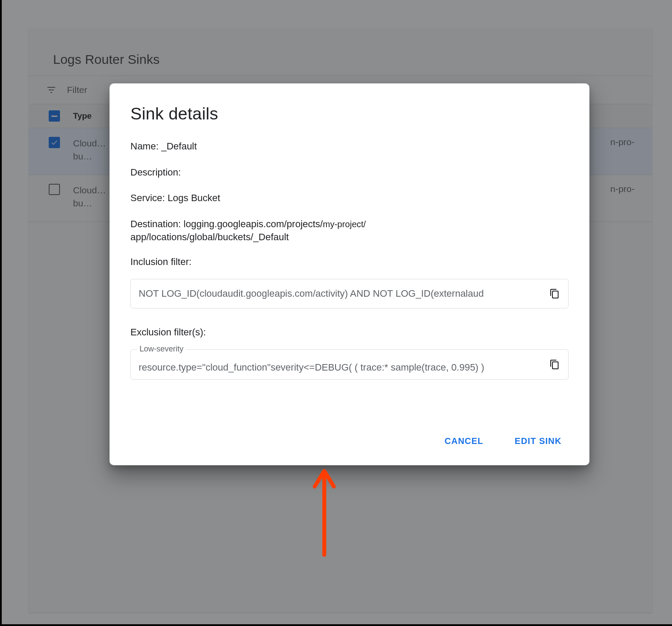  I want to click on exclusion-legend: Low-severity, so click(162, 349).